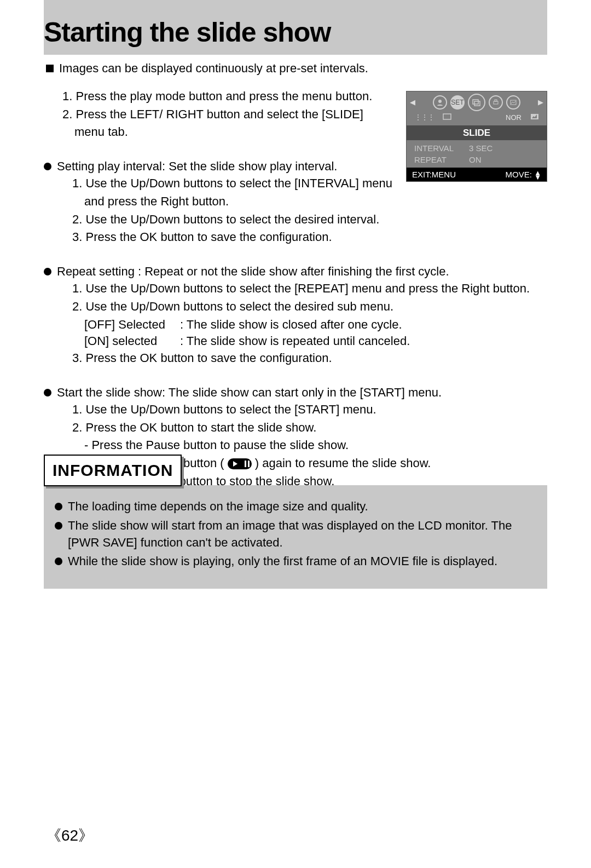 This screenshot has width=591, height=868. Describe the element at coordinates (477, 102) in the screenshot. I see `lcd-icon-row: ◀ SET ▶` at that location.